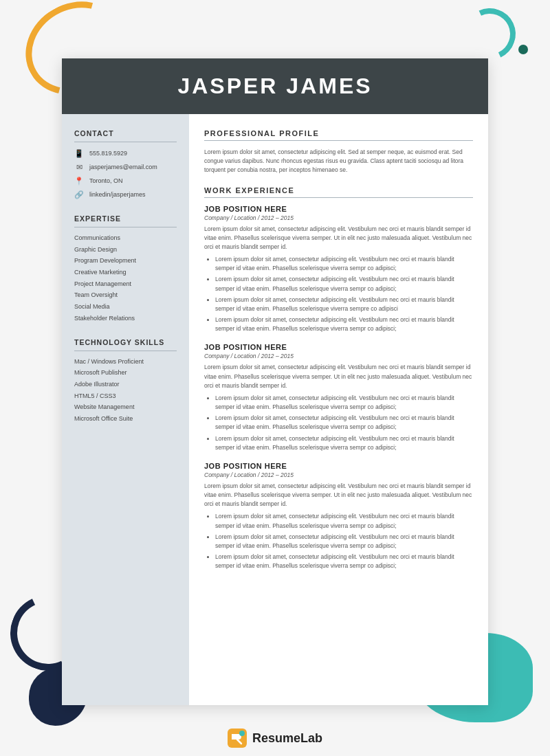 This screenshot has width=550, height=756. Describe the element at coordinates (125, 195) in the screenshot. I see `contact-linkedin: 🔗 linkedin/jasperjames` at that location.